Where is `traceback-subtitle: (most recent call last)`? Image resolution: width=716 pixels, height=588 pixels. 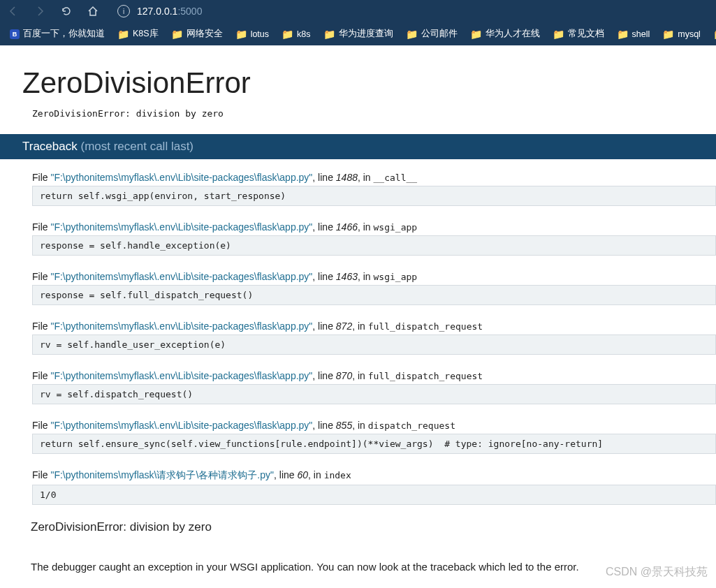
traceback-subtitle: (most recent call last) is located at coordinates (137, 147).